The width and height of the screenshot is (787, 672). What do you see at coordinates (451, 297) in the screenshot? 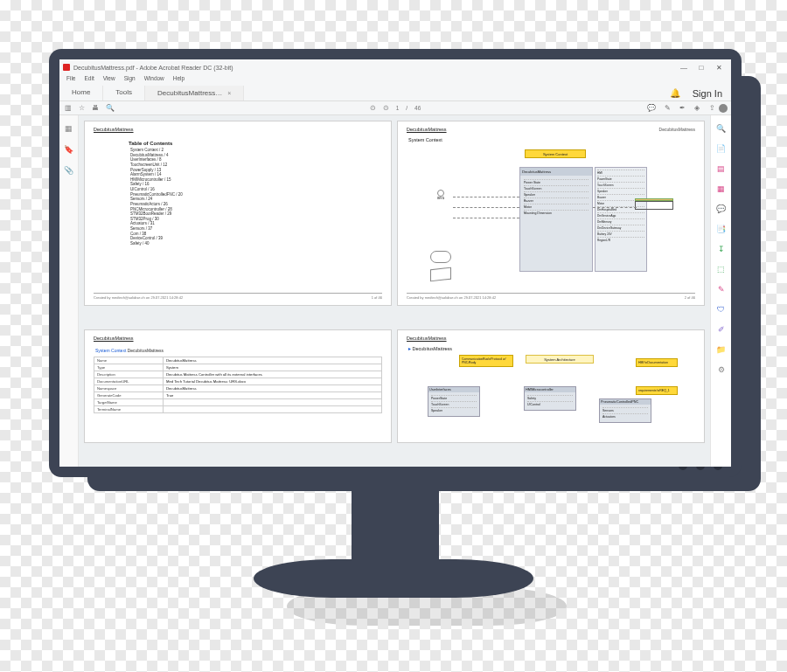
I see `footer-created-p2: Created by medtech@solidise.ch on 29.07.…` at bounding box center [451, 297].